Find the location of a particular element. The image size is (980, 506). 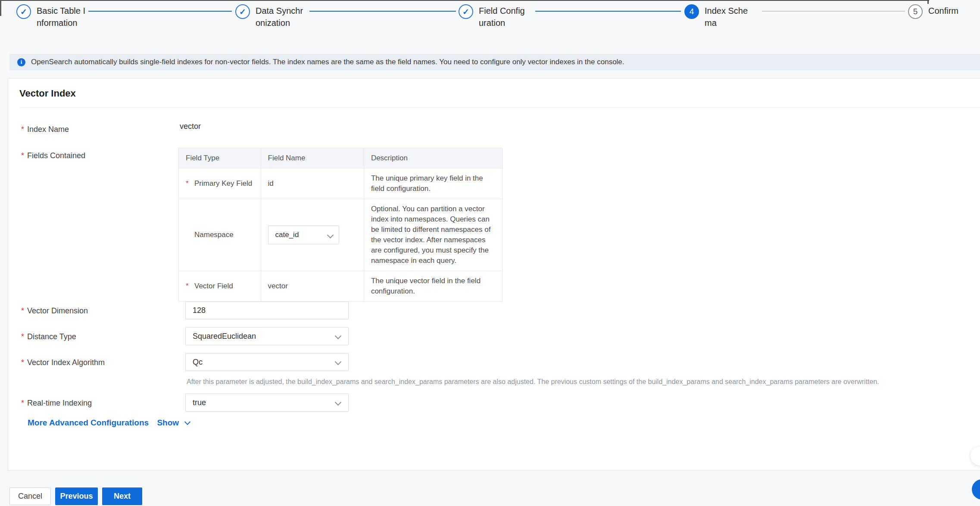

help-floating-button is located at coordinates (976, 490).